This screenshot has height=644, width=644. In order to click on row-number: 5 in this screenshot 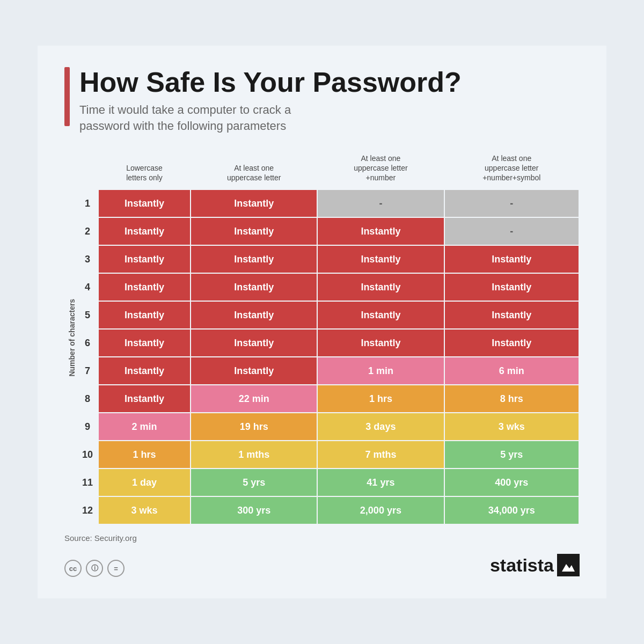, I will do `click(87, 315)`.